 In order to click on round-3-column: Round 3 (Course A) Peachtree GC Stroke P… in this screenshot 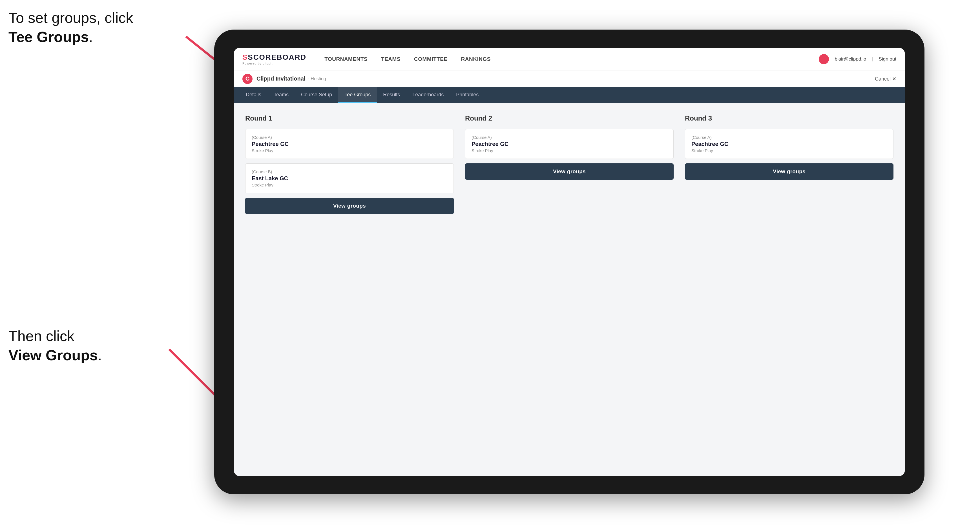, I will do `click(789, 164)`.